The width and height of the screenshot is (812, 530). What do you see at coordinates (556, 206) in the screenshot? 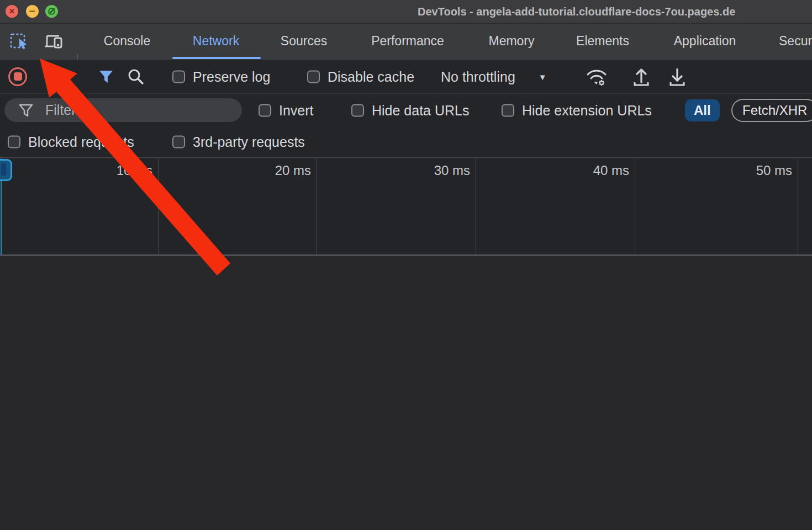
I see `timeline-tick: 40 ms` at bounding box center [556, 206].